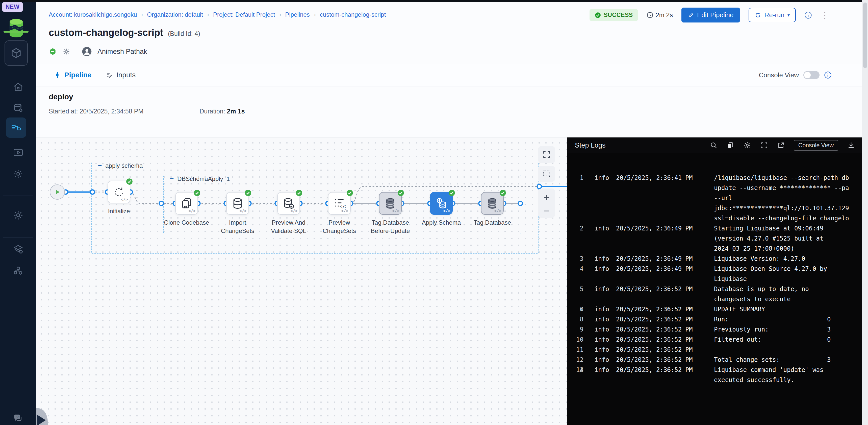  What do you see at coordinates (774, 15) in the screenshot?
I see `rerun-label: Re-run` at bounding box center [774, 15].